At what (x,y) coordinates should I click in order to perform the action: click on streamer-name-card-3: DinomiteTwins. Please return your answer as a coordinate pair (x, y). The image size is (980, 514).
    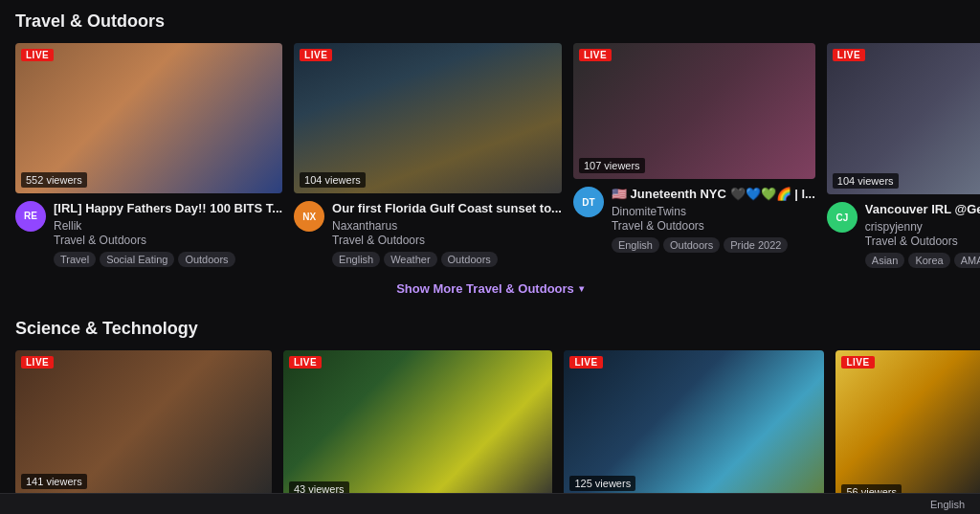
    Looking at the image, I should click on (714, 212).